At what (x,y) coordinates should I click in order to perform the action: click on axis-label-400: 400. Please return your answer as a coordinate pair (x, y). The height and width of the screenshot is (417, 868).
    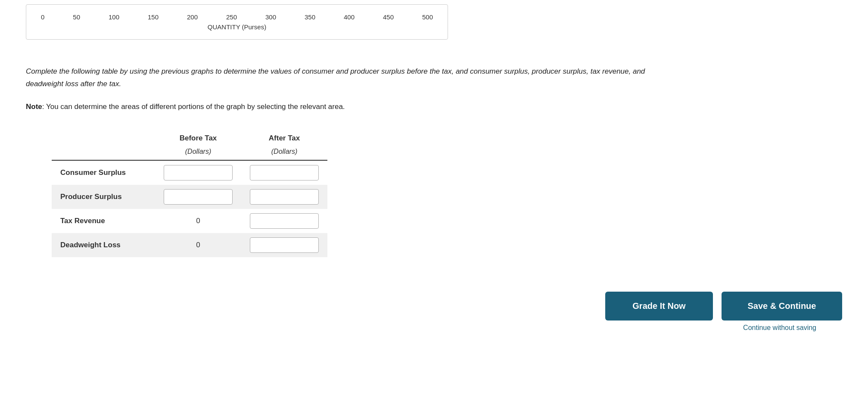
    Looking at the image, I should click on (349, 17).